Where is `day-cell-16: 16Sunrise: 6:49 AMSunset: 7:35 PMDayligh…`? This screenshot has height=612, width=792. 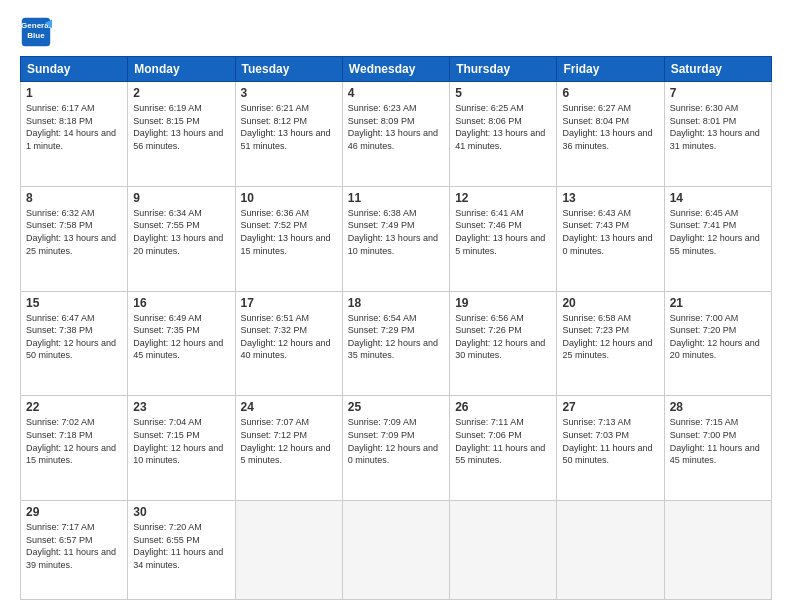 day-cell-16: 16Sunrise: 6:49 AMSunset: 7:35 PMDayligh… is located at coordinates (182, 344).